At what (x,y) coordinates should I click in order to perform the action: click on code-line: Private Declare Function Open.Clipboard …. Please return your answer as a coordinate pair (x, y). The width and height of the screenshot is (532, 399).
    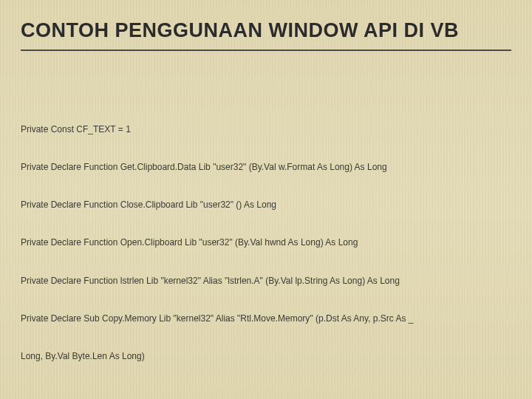
    Looking at the image, I should click on (266, 242).